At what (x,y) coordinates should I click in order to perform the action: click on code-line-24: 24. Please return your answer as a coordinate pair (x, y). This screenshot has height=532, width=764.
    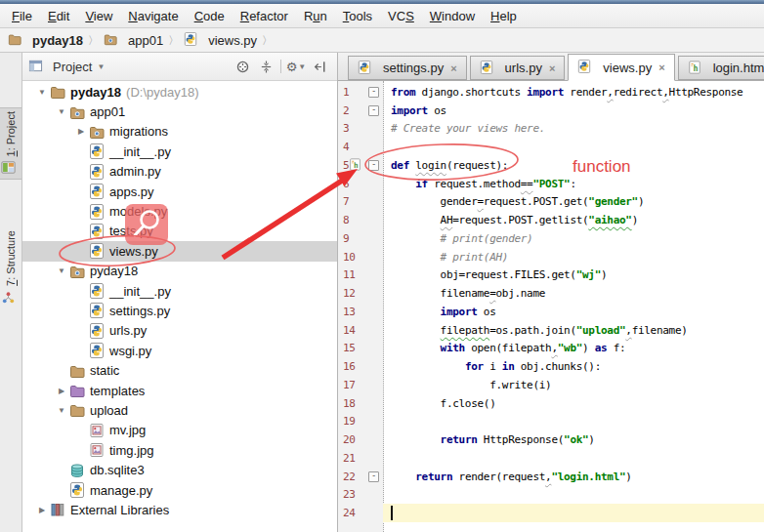
    Looking at the image, I should click on (551, 513).